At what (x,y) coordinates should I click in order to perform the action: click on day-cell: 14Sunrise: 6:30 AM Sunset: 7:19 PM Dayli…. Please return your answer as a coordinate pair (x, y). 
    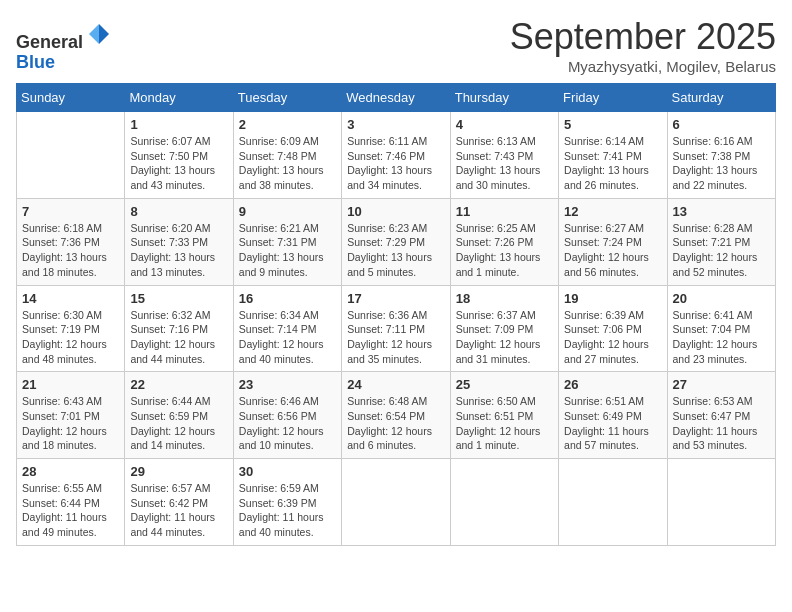
    Looking at the image, I should click on (71, 328).